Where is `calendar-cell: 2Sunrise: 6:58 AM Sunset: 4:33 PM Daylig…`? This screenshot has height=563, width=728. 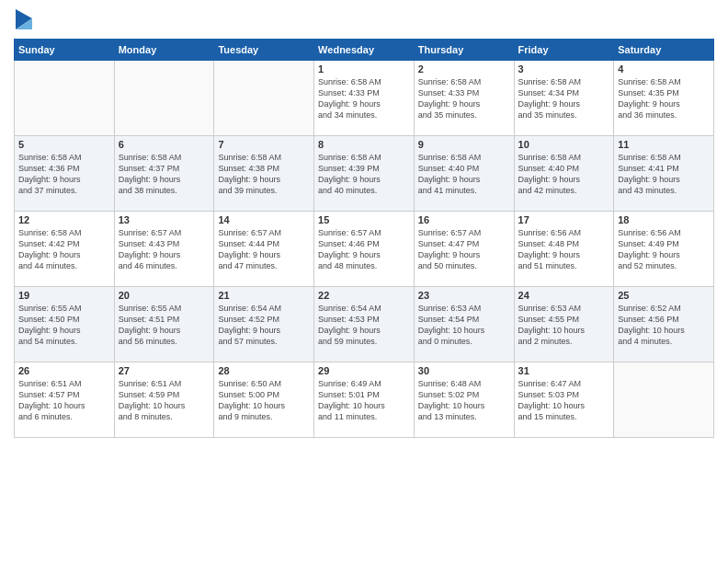 calendar-cell: 2Sunrise: 6:58 AM Sunset: 4:33 PM Daylig… is located at coordinates (463, 98).